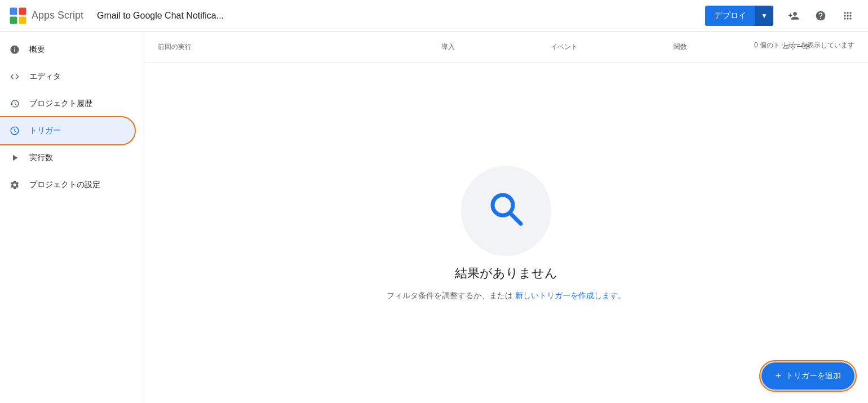 Image resolution: width=868 pixels, height=403 pixels. I want to click on sidebar-history-label: プロジェクト履歴, so click(61, 104).